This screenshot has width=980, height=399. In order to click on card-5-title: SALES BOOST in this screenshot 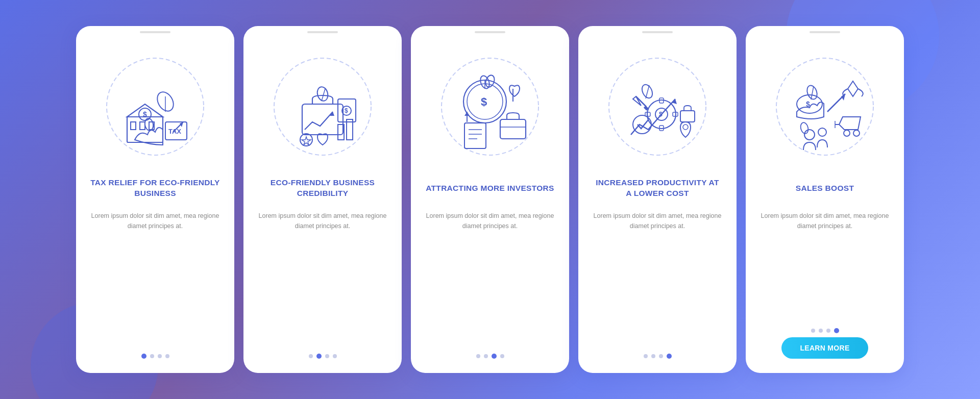, I will do `click(825, 188)`.